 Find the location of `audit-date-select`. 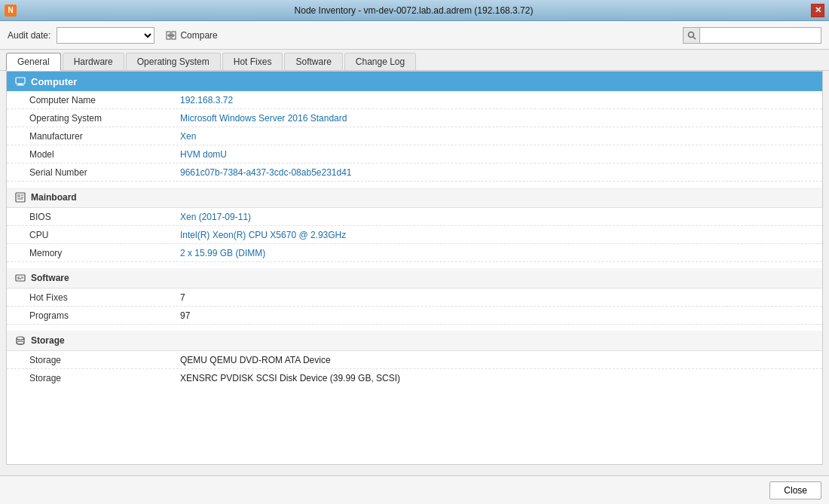

audit-date-select is located at coordinates (106, 35).